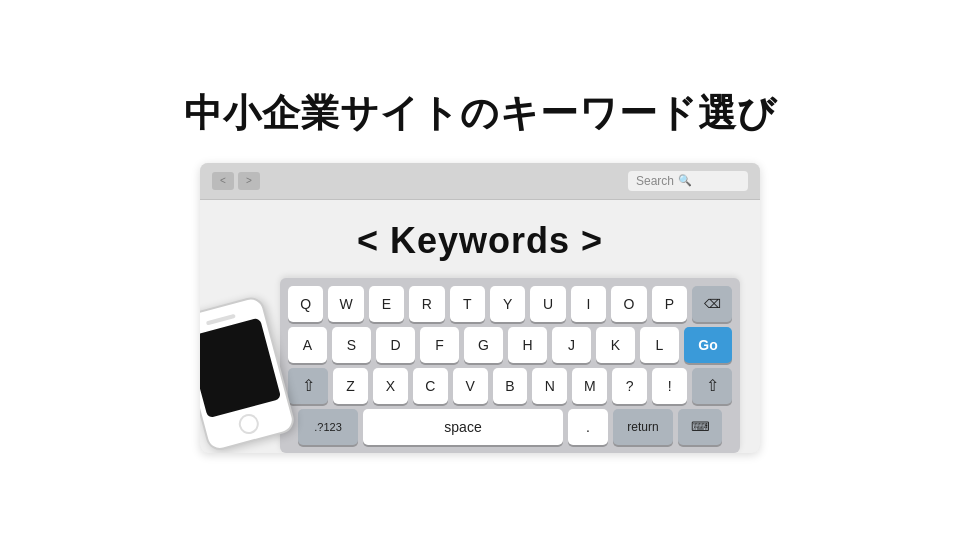  Describe the element at coordinates (249, 423) in the screenshot. I see `phone-home-button` at that location.